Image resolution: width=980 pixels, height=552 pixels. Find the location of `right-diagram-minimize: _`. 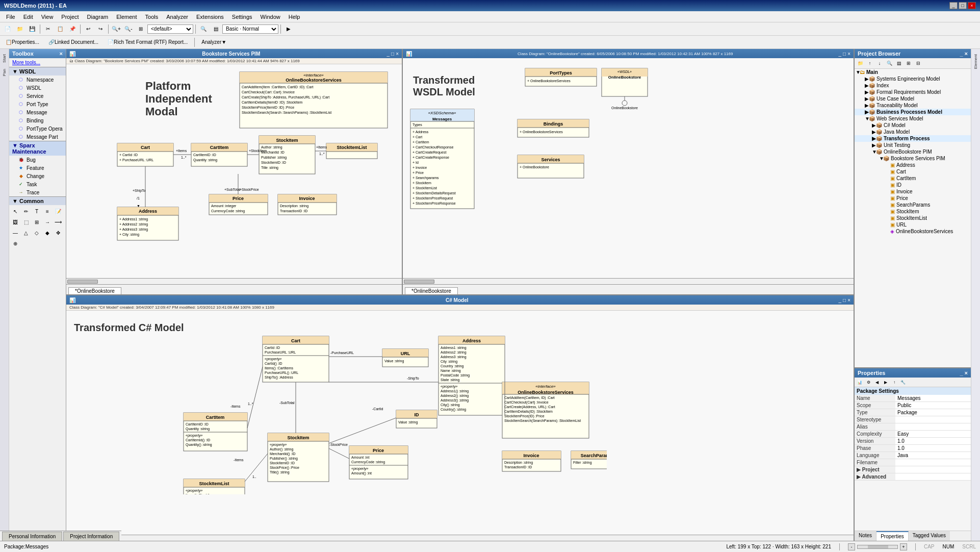

right-diagram-minimize: _ is located at coordinates (840, 54).